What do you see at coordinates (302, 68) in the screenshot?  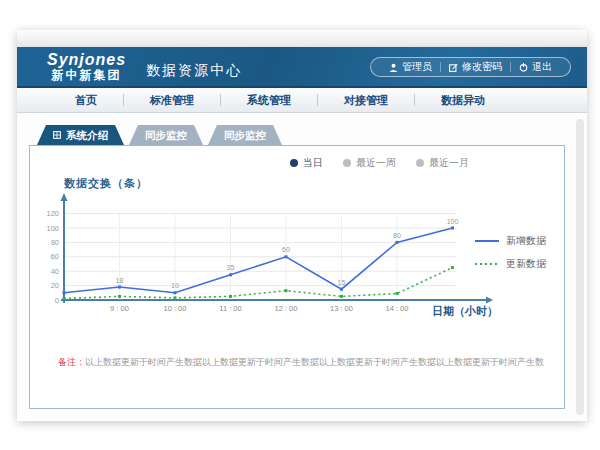 I see `header: Synjones 新中新集团 数据资源中心 管理员修改密码退出` at bounding box center [302, 68].